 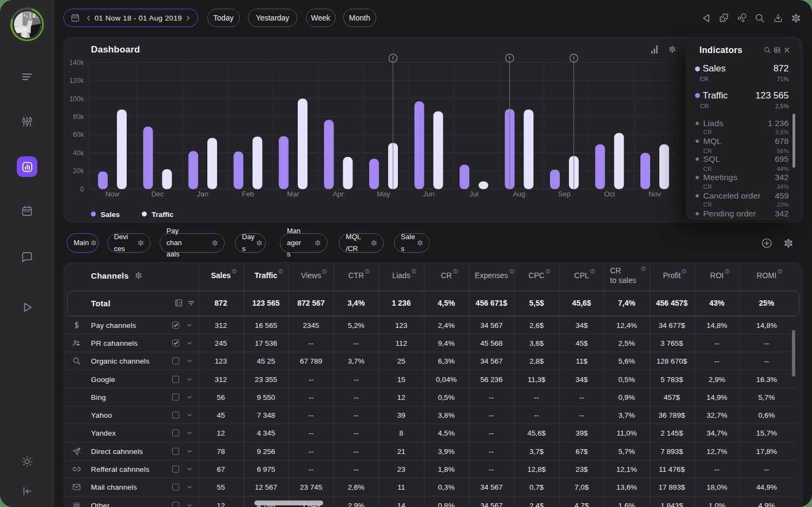 I want to click on svg-text: 60k, so click(x=79, y=135).